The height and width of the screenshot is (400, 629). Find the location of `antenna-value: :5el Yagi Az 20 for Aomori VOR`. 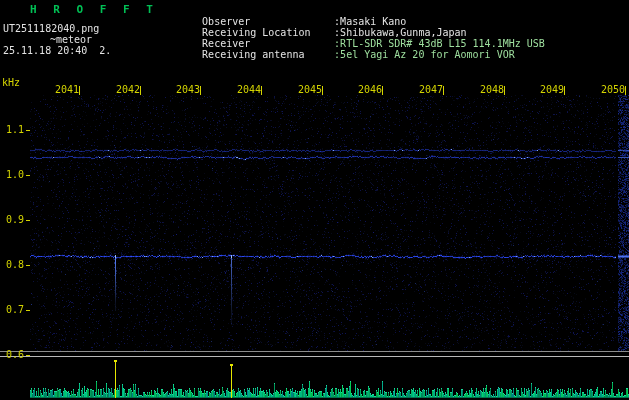

antenna-value: :5el Yagi Az 20 for Aomori VOR is located at coordinates (424, 54).